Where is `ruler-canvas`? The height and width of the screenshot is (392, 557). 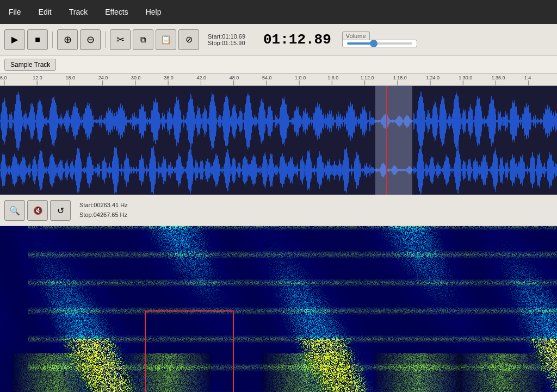 ruler-canvas is located at coordinates (278, 80).